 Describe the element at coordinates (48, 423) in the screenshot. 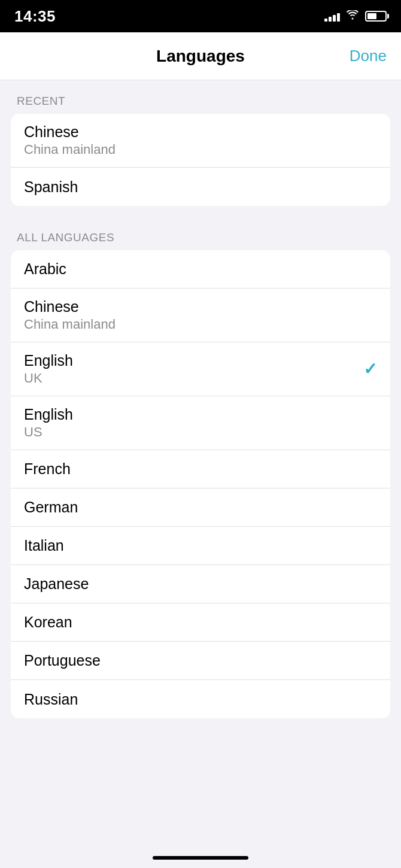

I see `list-item-text: English US` at that location.